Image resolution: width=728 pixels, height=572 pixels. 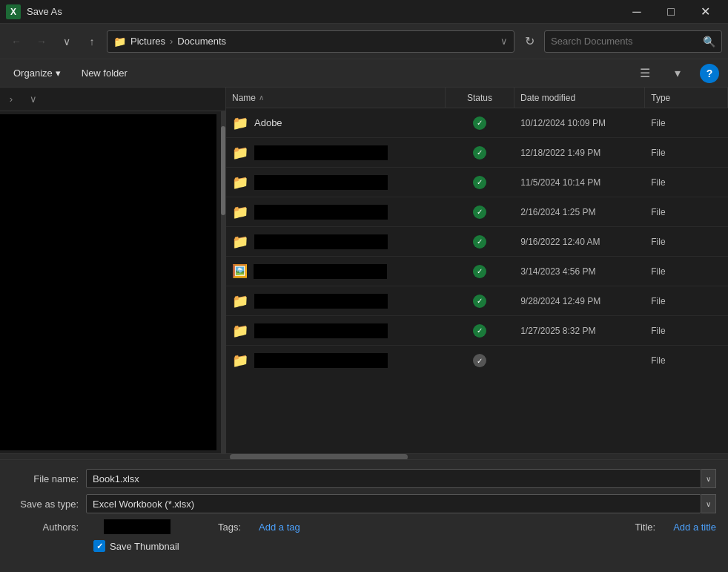 What do you see at coordinates (105, 73) in the screenshot?
I see `new-folder-label: New folder` at bounding box center [105, 73].